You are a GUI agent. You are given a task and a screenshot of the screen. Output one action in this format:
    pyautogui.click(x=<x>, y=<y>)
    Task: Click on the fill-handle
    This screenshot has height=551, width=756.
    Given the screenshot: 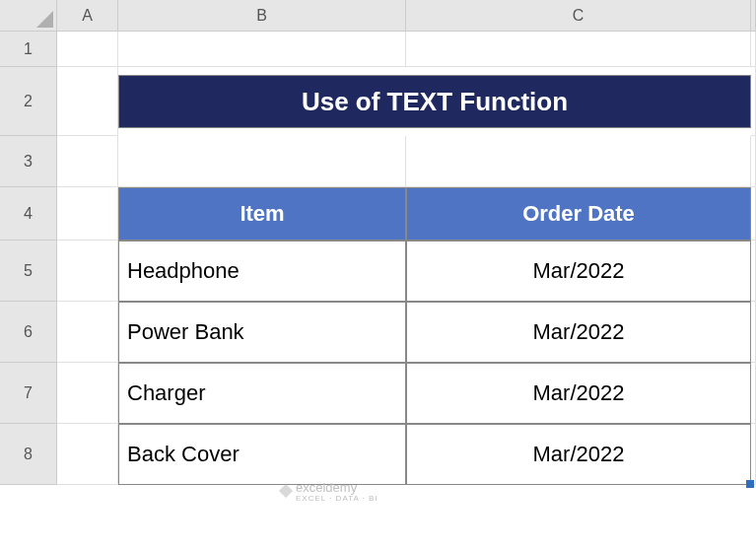 What is the action you would take?
    pyautogui.click(x=750, y=484)
    